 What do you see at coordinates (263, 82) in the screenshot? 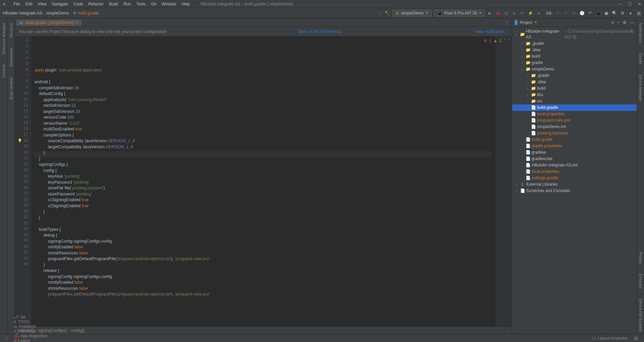
I see `code-line: android {` at bounding box center [263, 82].